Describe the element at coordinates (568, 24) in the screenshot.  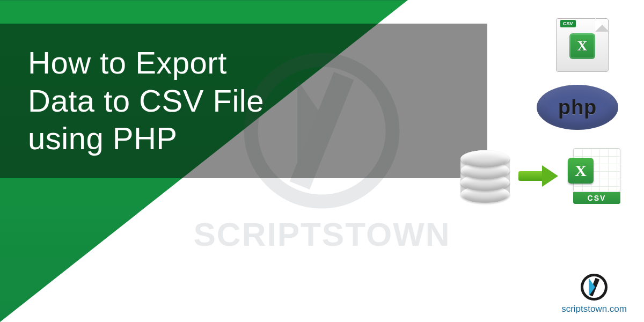
I see `csv-tab-label: CSV` at that location.